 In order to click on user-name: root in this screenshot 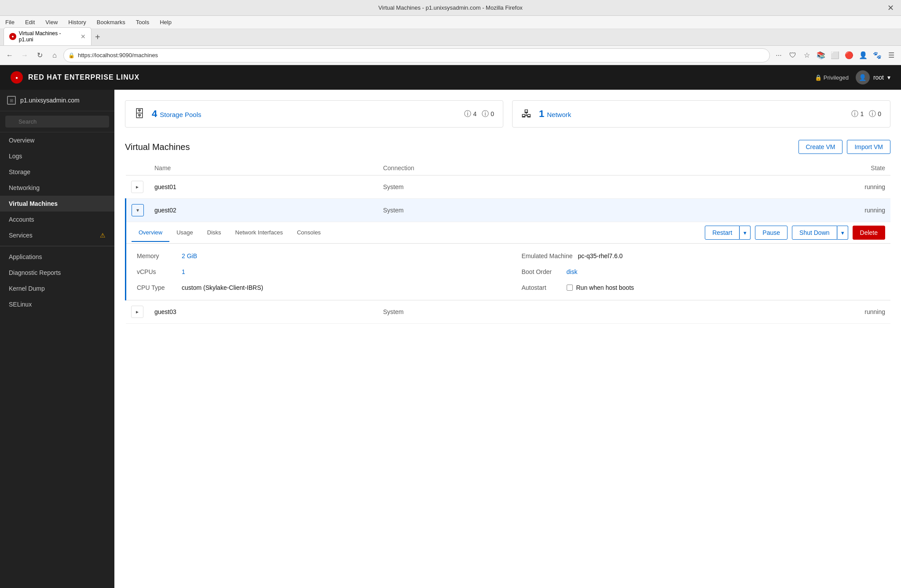, I will do `click(879, 77)`.